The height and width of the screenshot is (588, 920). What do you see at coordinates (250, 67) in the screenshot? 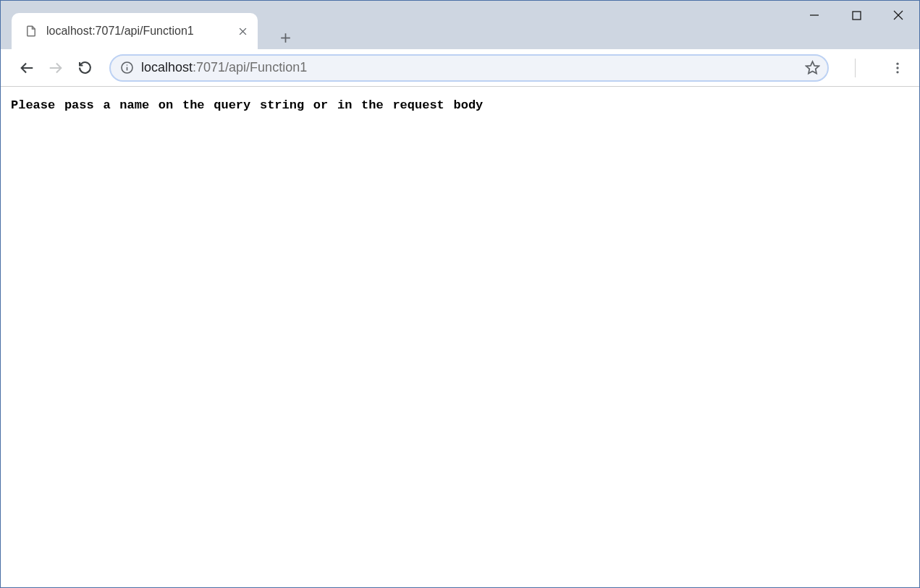
I see `url-path: :7071/api/Function1` at bounding box center [250, 67].